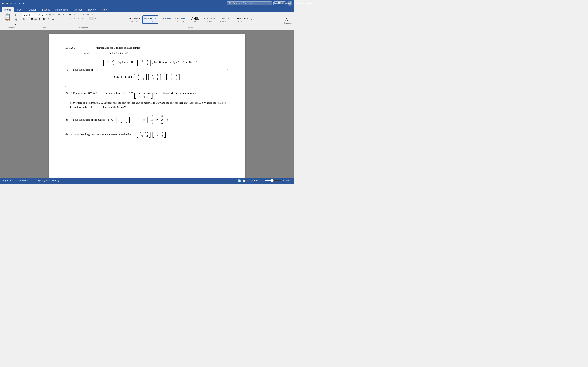 This screenshot has height=367, width=588. What do you see at coordinates (16, 15) in the screenshot?
I see `cut-button: ✂` at bounding box center [16, 15].